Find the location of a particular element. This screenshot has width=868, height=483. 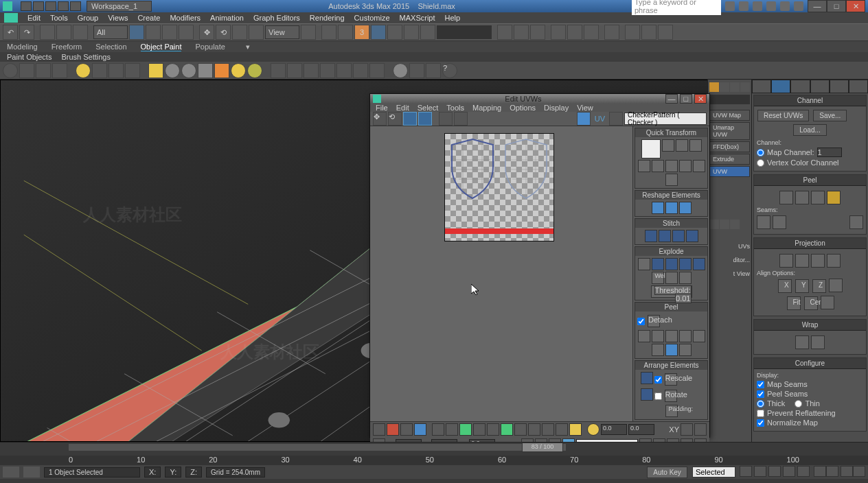

move-button: ✥ is located at coordinates (207, 32).